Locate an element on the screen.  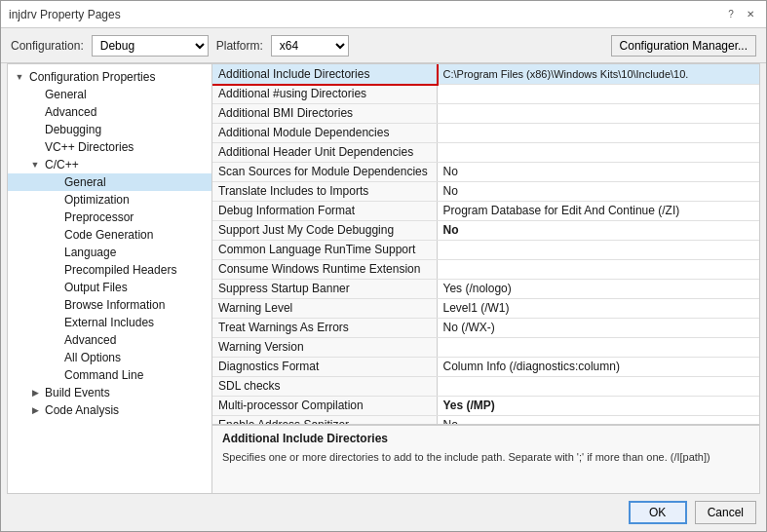
expander-icon: ▼ is located at coordinates (19, 77).